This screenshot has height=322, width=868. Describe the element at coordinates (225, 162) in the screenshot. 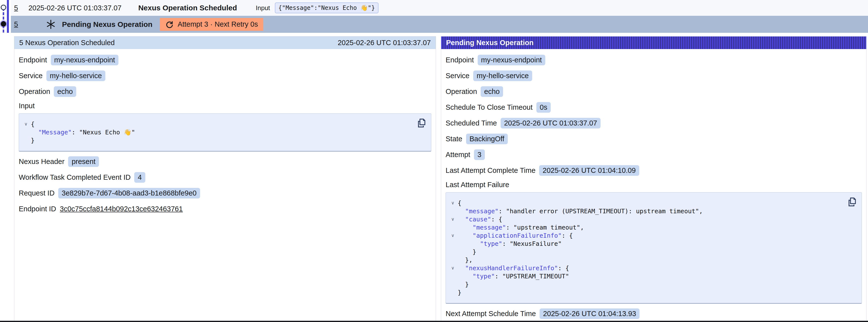

I see `field-row-nexus-header: Nexus Headerpresent` at that location.